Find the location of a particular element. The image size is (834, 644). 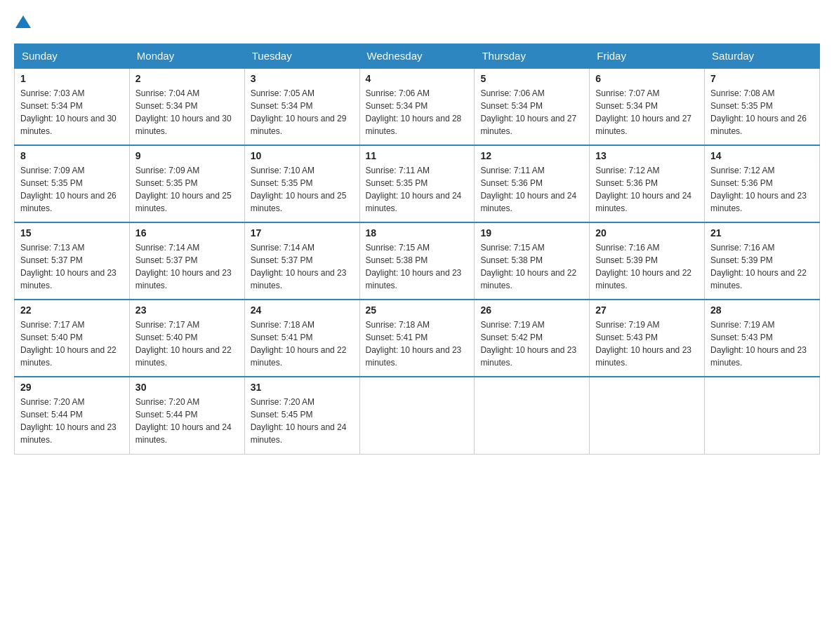

calendar-cell: 26 Sunrise: 7:19 AM Sunset: 5:42 PM Dayl… is located at coordinates (532, 338).